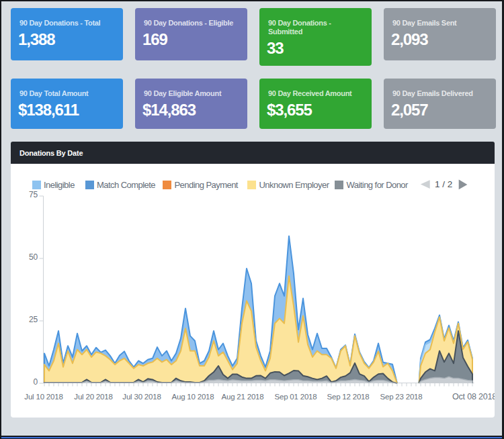  What do you see at coordinates (36, 382) in the screenshot?
I see `svg-text: 0` at bounding box center [36, 382].